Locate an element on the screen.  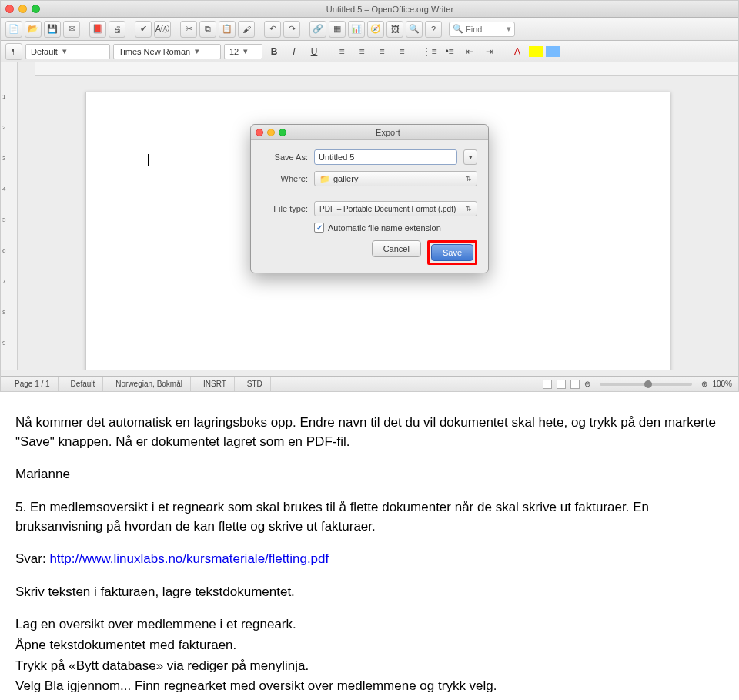
hyperlink-button: 🔗 is located at coordinates (318, 29).